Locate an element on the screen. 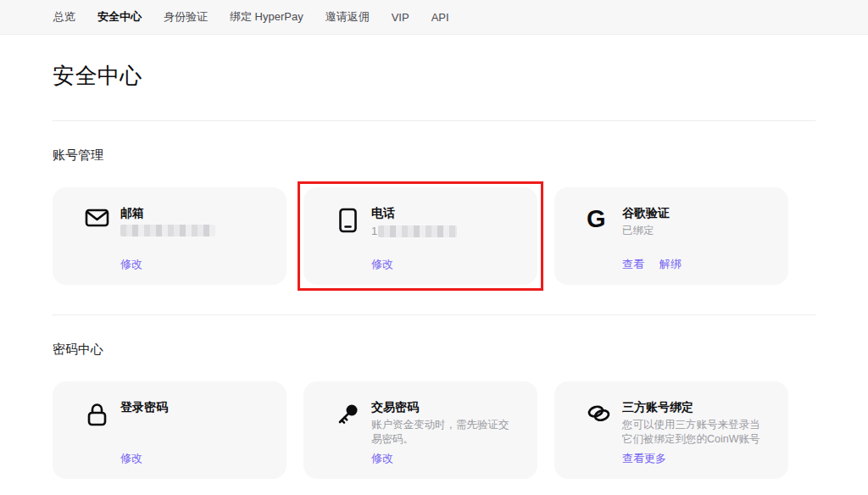  email-blur-mosaic is located at coordinates (168, 231).